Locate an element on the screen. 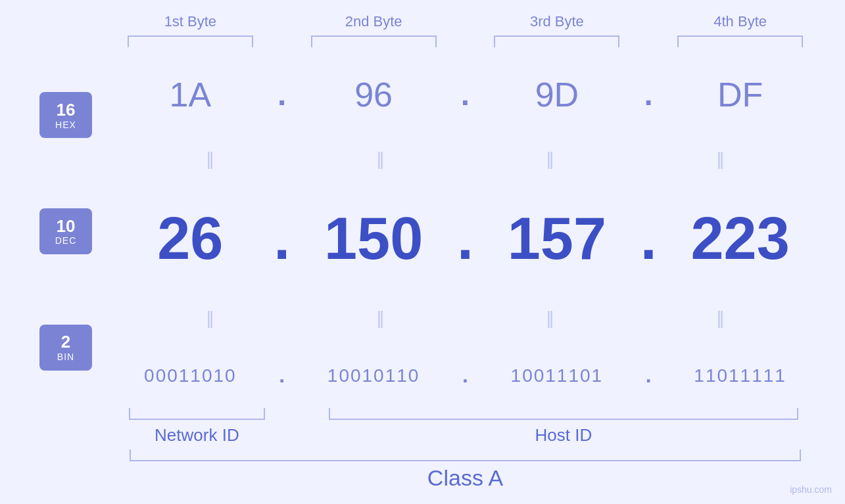 The height and width of the screenshot is (504, 845). dec-dot1: . is located at coordinates (282, 239).